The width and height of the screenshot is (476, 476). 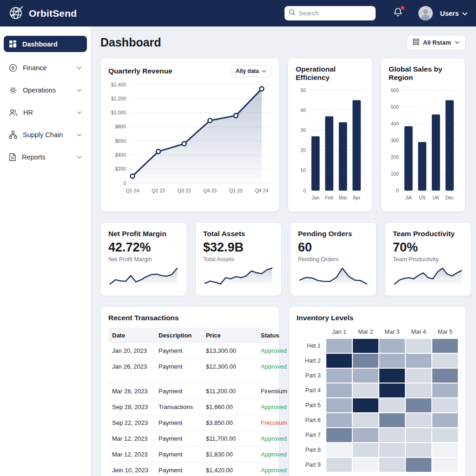 What do you see at coordinates (182, 439) in the screenshot?
I see `cell-description: Payment` at bounding box center [182, 439].